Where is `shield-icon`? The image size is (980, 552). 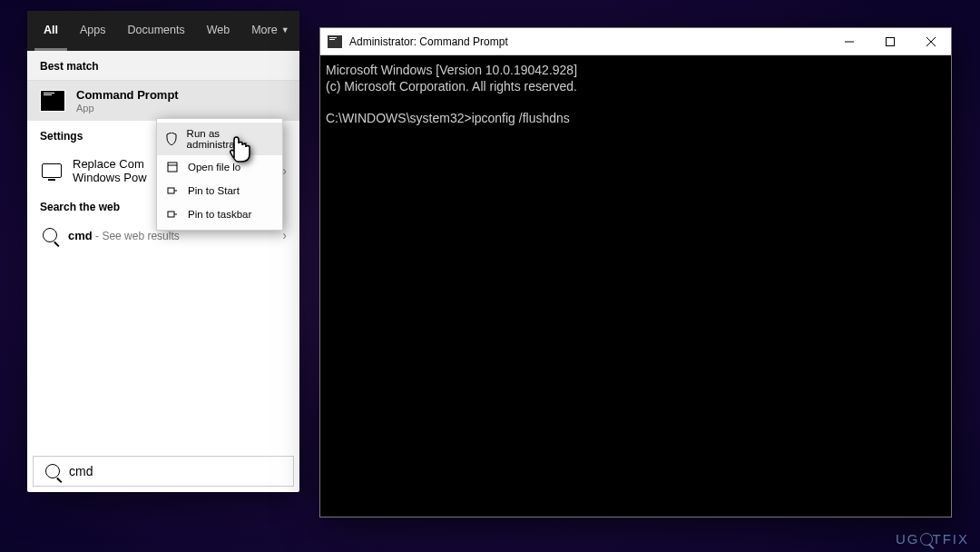 shield-icon is located at coordinates (172, 139).